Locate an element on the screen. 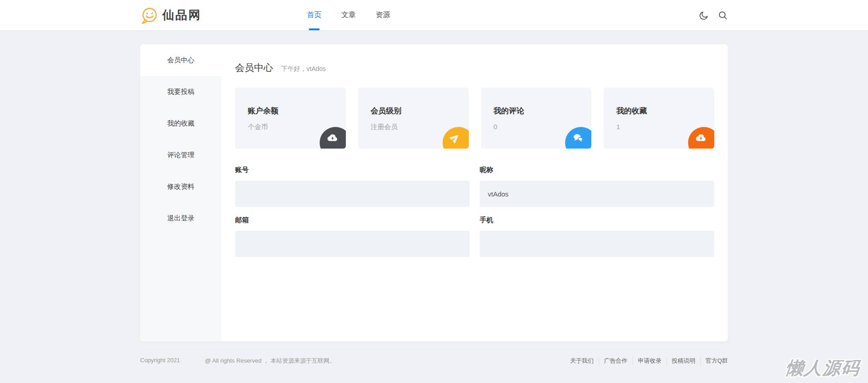 Image resolution: width=868 pixels, height=383 pixels. sidebar-item-logout: 退出登录 is located at coordinates (181, 218).